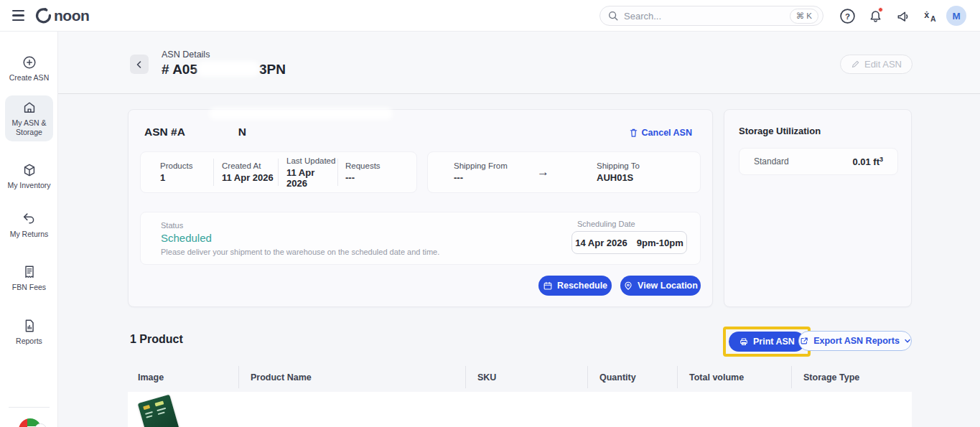  What do you see at coordinates (930, 16) in the screenshot?
I see `translate-icon: ẋ A` at bounding box center [930, 16].